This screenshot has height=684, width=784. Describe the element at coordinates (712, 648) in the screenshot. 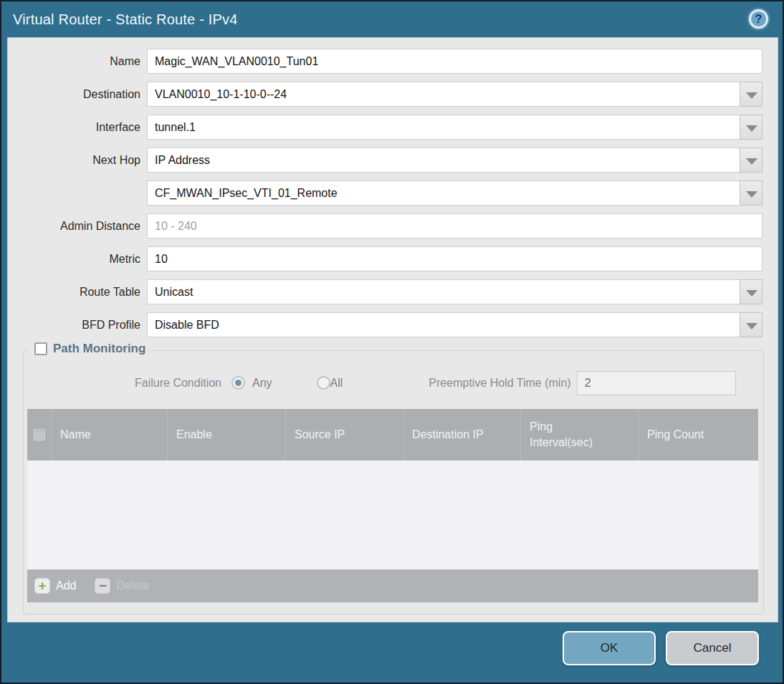

I see `cancel-button: Cancel` at that location.